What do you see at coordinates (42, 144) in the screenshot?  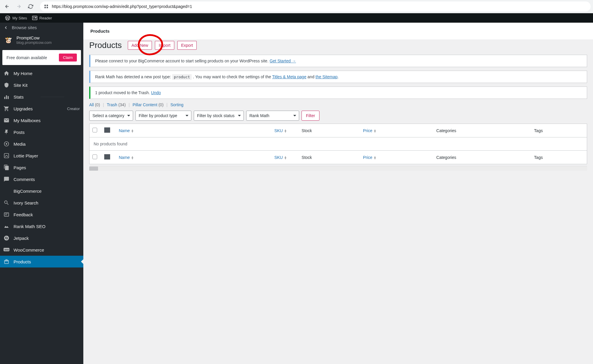 I see `menu-media: Media` at bounding box center [42, 144].